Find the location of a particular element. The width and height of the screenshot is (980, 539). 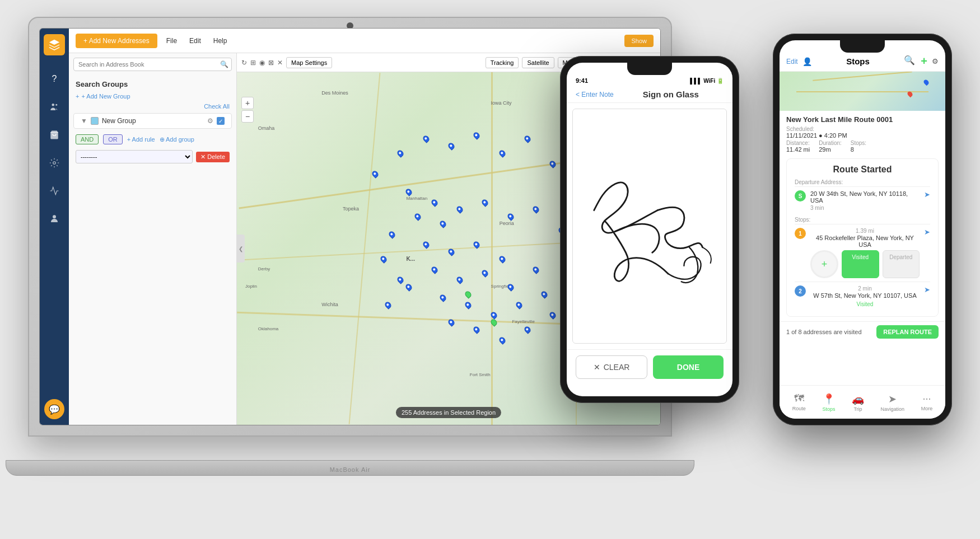

satellite-button: Satellite is located at coordinates (538, 63).